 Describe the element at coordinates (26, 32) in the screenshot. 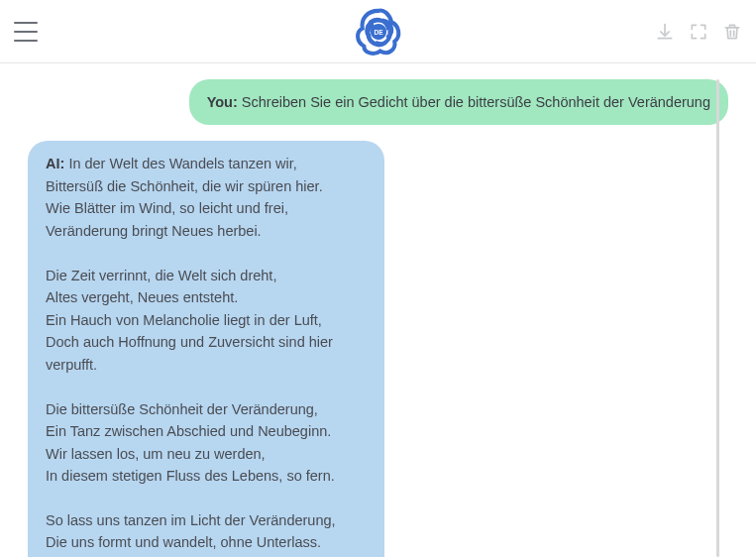

I see `menu-button` at that location.